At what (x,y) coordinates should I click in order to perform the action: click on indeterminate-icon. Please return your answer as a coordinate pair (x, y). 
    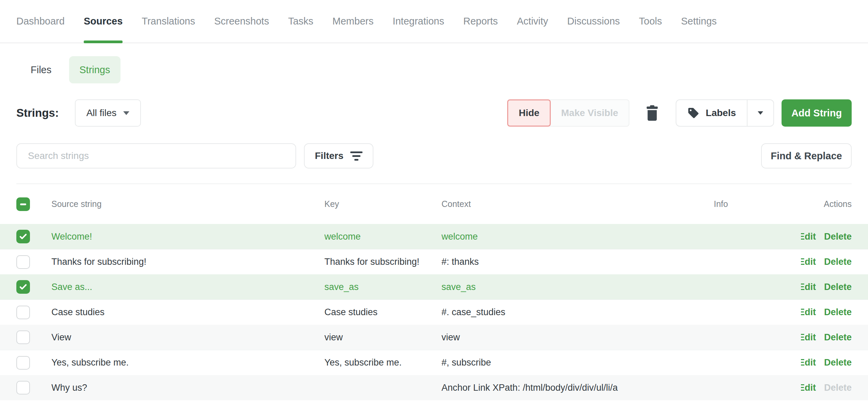
    Looking at the image, I should click on (23, 204).